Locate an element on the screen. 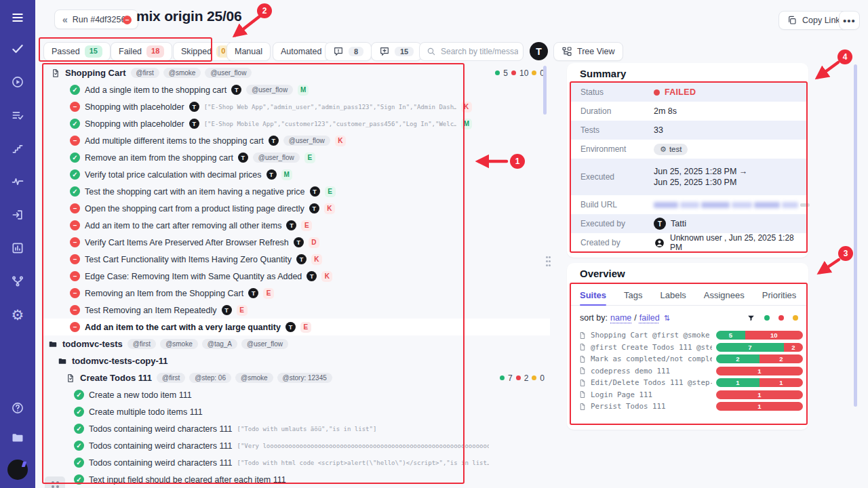  suite-bar-row: Edit/Delete Todos 111 @step-… 1 1 is located at coordinates (689, 383).